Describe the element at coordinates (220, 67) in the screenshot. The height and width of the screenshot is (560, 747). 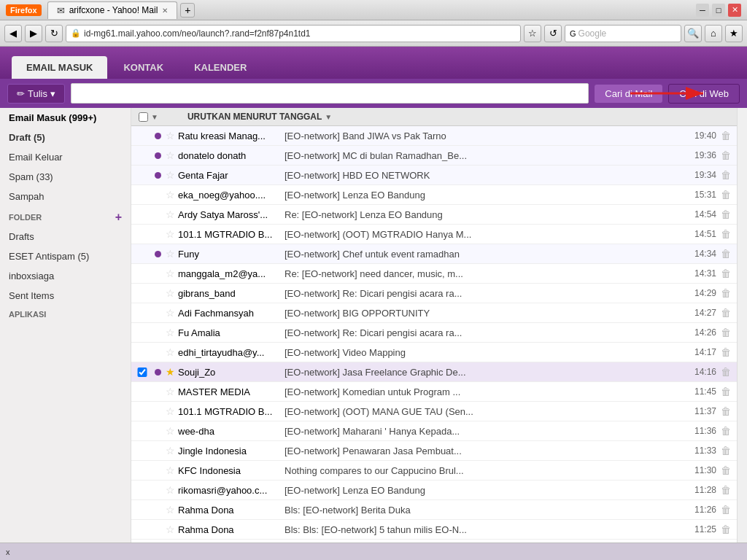
I see `tab-kalender: KALENDER` at that location.